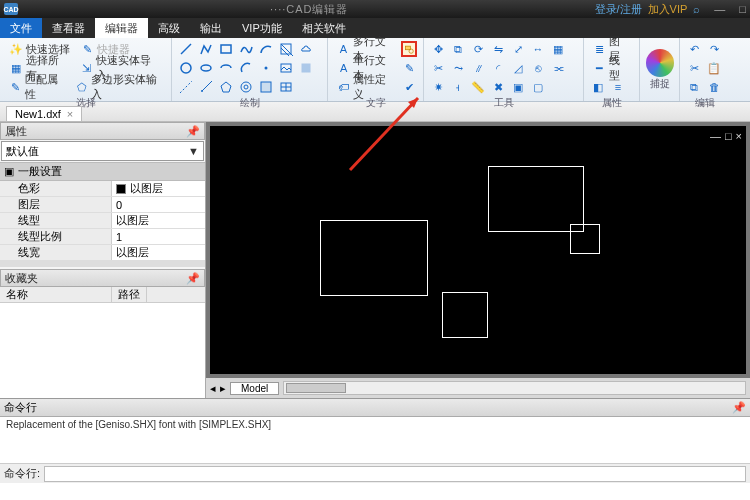 The width and height of the screenshot is (750, 500). I want to click on viewport-maximize-icon: □, so click(728, 136).